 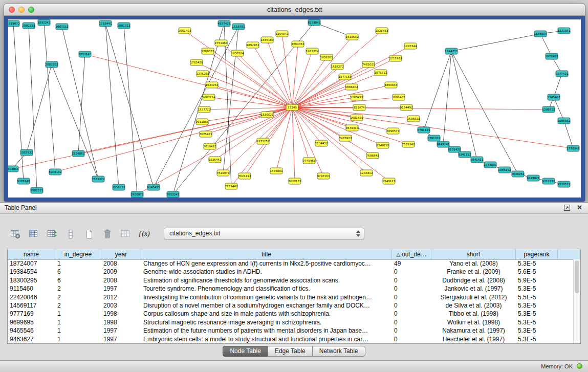 I want to click on graph-node: 1160432, so click(x=357, y=97).